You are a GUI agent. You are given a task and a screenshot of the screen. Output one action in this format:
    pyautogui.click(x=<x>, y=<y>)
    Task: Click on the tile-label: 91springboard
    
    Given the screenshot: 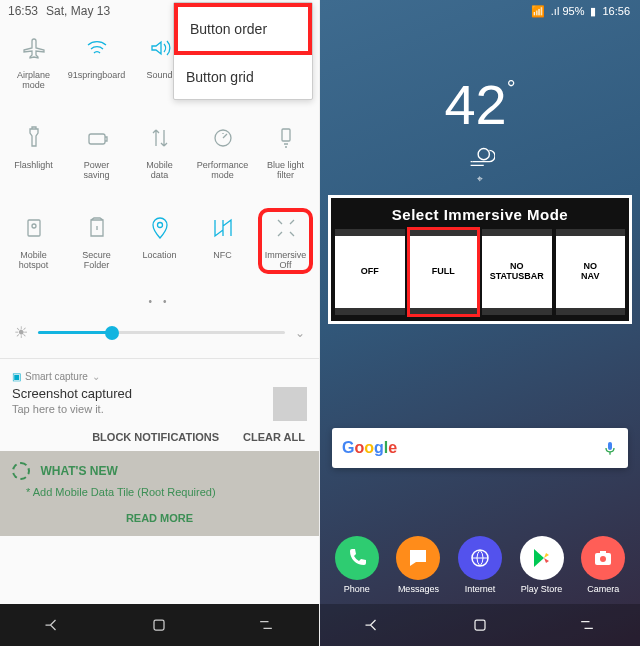 What is the action you would take?
    pyautogui.click(x=97, y=75)
    